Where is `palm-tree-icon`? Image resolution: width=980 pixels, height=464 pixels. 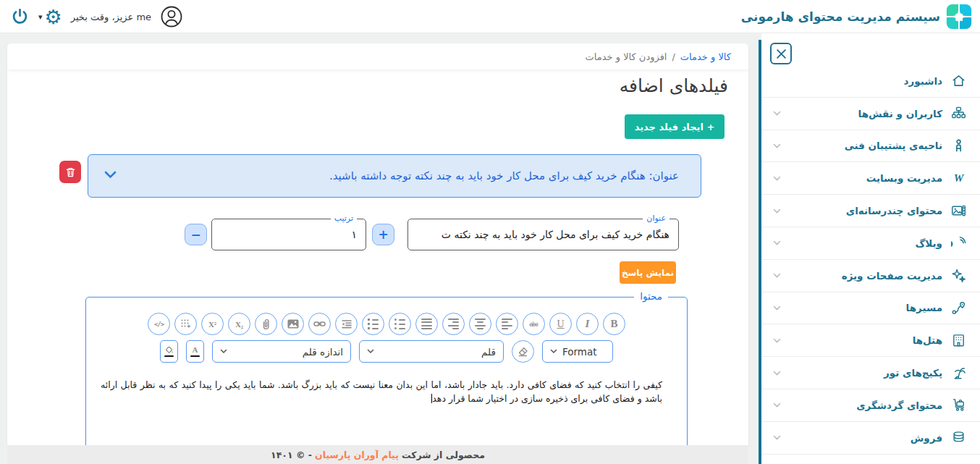 palm-tree-icon is located at coordinates (958, 374).